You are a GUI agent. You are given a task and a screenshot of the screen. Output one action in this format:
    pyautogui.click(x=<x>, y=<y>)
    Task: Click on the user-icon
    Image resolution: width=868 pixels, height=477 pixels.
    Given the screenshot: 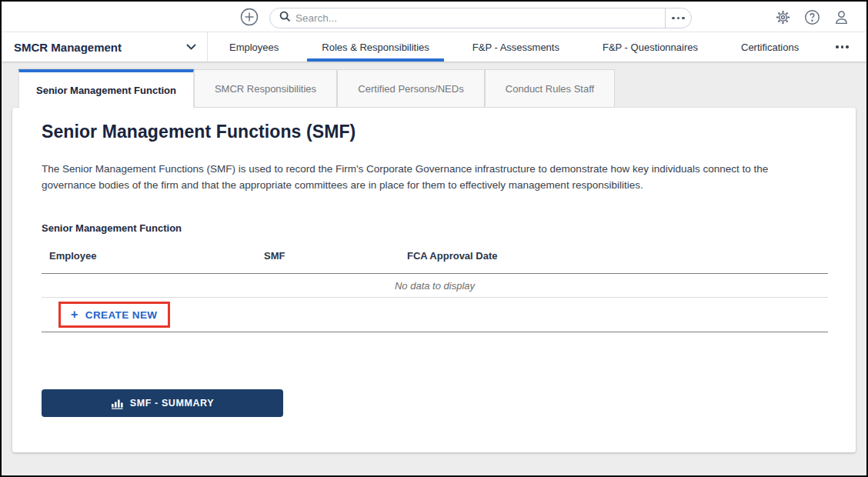 What is the action you would take?
    pyautogui.click(x=842, y=17)
    